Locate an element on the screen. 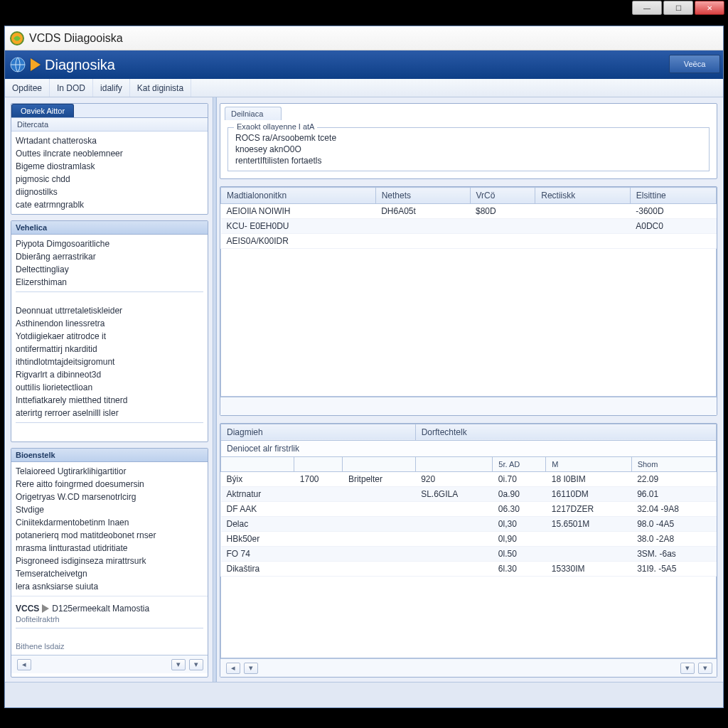 The height and width of the screenshot is (728, 728). list-item: Telaioreed Ugtirarklihigartitior is located at coordinates (109, 471).